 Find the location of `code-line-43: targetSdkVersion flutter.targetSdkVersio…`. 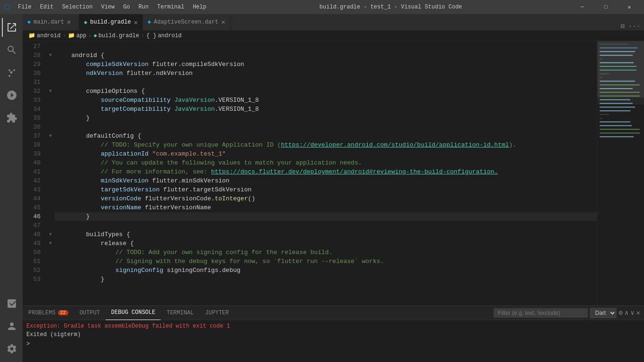

code-line-43: targetSdkVersion flutter.targetSdkVersio… is located at coordinates (326, 189).